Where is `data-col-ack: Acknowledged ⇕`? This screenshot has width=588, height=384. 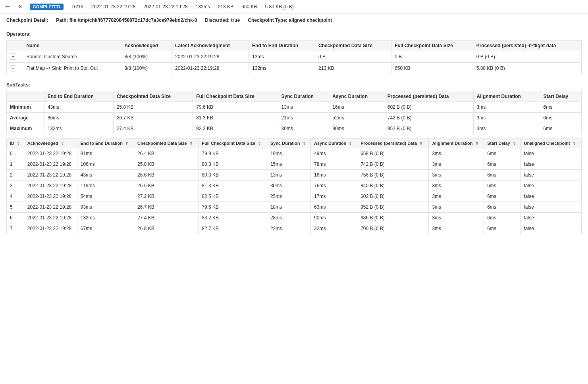 data-col-ack: Acknowledged ⇕ is located at coordinates (50, 144).